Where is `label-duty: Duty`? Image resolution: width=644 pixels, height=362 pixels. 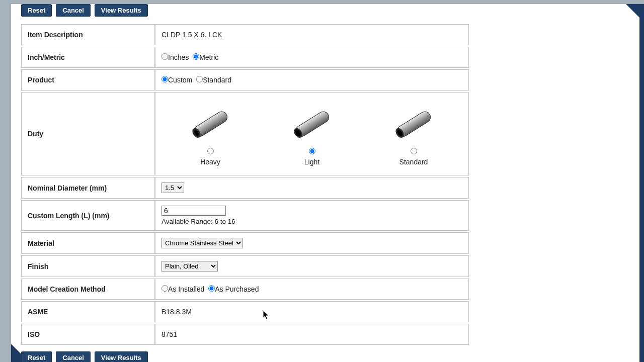
label-duty: Duty is located at coordinates (88, 134).